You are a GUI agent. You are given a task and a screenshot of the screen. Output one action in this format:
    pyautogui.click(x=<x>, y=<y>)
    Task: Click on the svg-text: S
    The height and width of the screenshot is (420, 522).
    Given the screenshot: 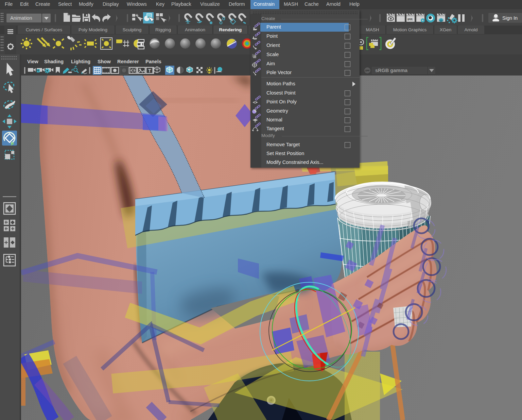 What is the action you would take?
    pyautogui.click(x=377, y=48)
    